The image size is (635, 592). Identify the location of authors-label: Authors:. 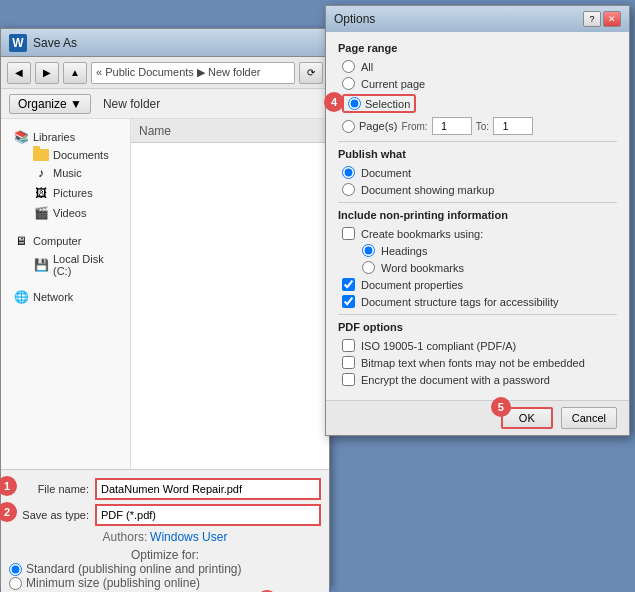
(126, 537).